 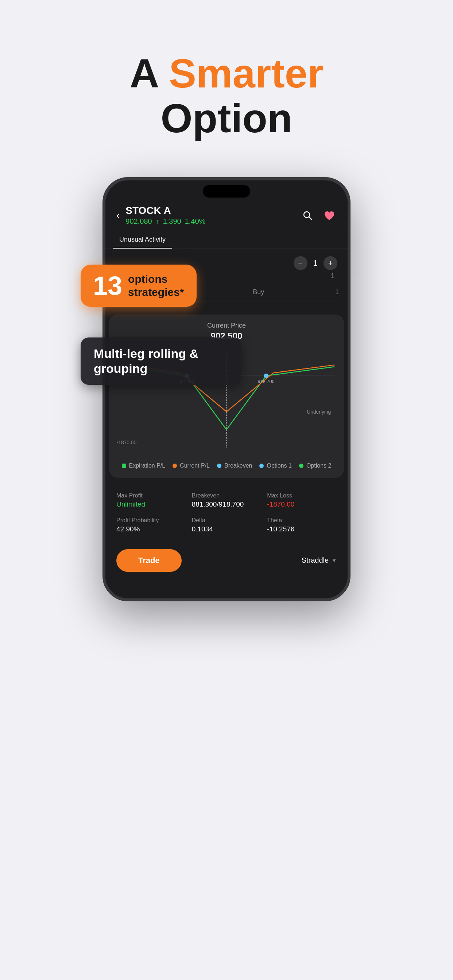 What do you see at coordinates (258, 292) in the screenshot?
I see `option-action: Buy` at bounding box center [258, 292].